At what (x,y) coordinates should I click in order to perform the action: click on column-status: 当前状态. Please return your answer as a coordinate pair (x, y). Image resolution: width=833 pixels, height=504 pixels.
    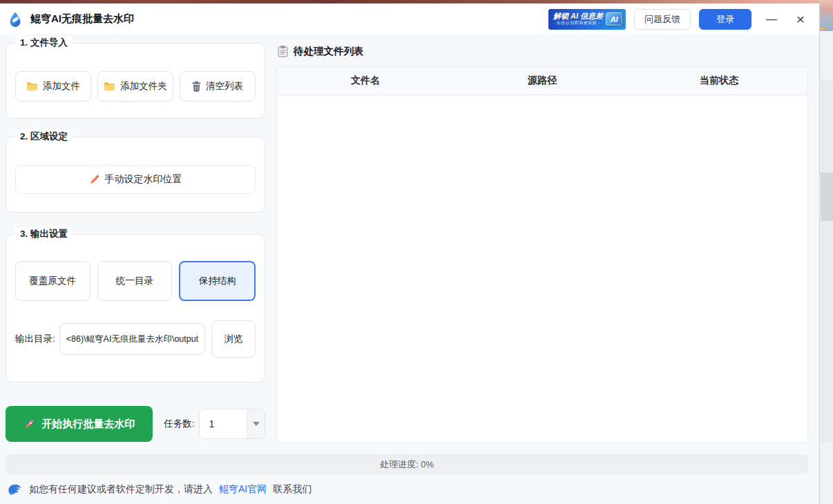
    Looking at the image, I should click on (719, 81).